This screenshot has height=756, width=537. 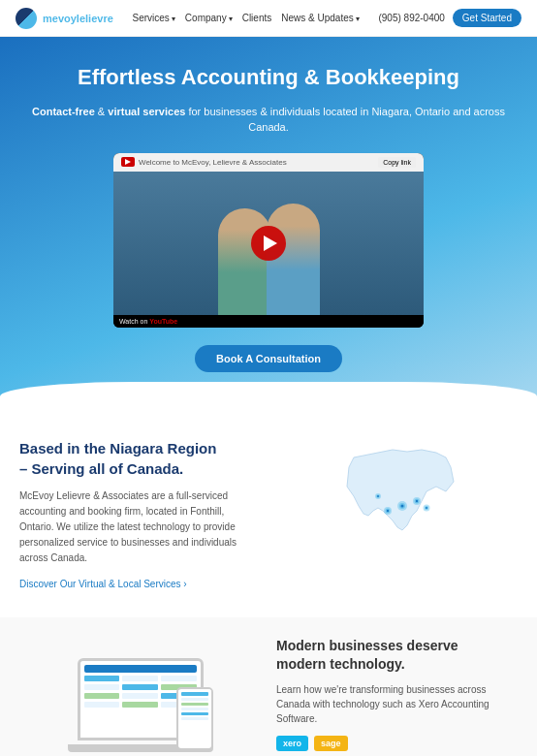 I want to click on xero-logo: xero, so click(x=293, y=743).